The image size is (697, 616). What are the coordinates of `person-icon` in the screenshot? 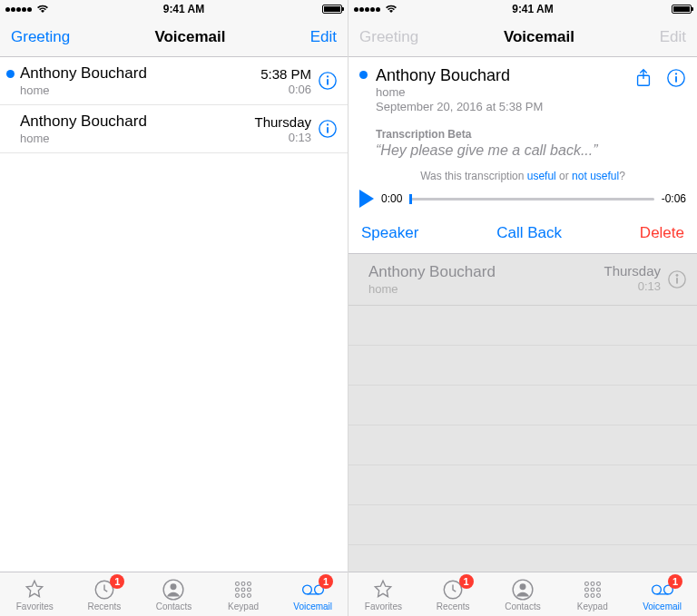 It's located at (523, 590).